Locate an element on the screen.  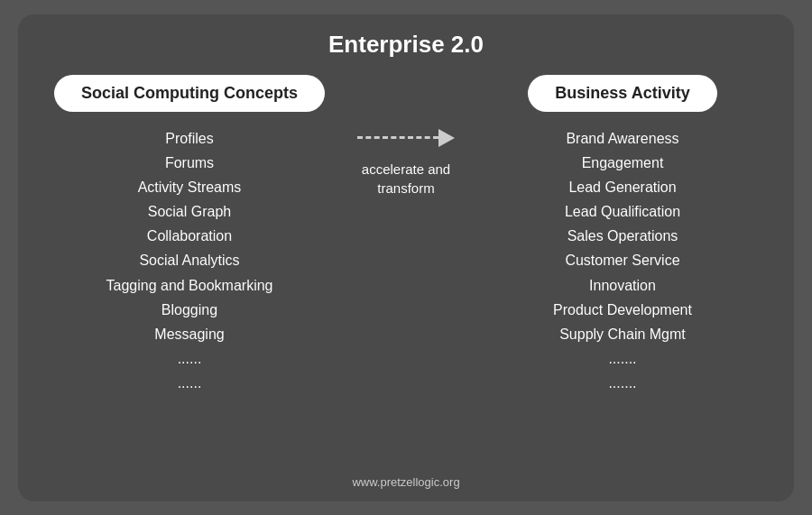
list-item: Tagging and Bookmarking is located at coordinates (189, 285).